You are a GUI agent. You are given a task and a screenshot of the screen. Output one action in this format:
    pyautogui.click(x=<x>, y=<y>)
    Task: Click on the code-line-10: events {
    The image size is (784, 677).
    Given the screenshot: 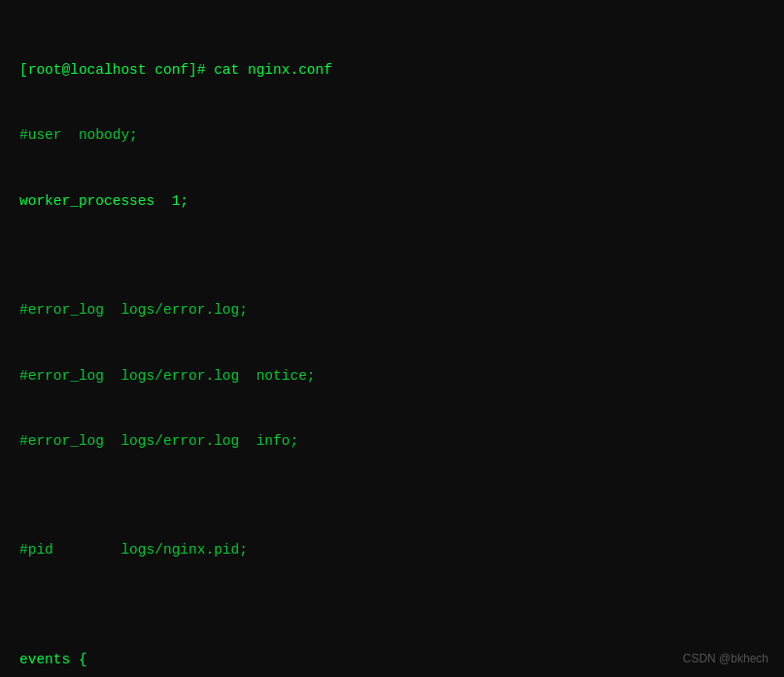 What is the action you would take?
    pyautogui.click(x=392, y=660)
    